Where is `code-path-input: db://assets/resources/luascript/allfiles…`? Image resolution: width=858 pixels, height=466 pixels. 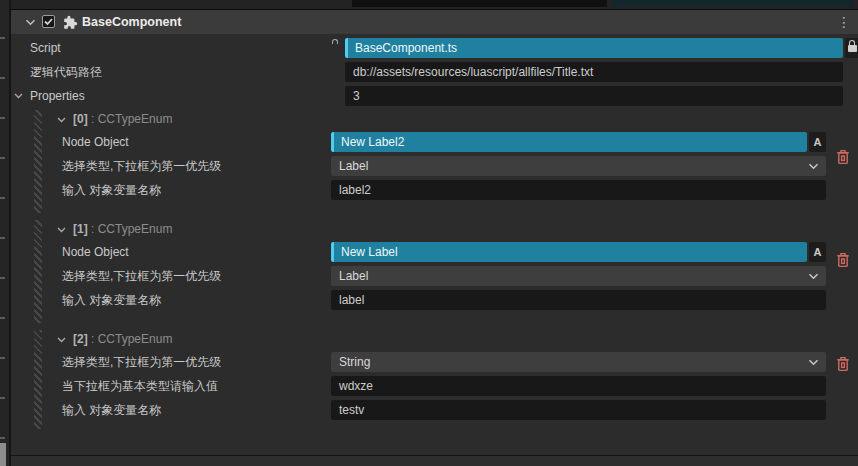 code-path-input: db://assets/resources/luascript/allfiles… is located at coordinates (594, 72).